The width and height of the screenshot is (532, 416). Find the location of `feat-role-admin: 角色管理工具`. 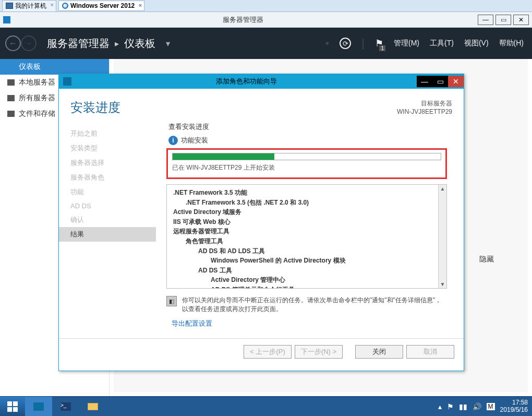

feat-role-admin: 角色管理工具 is located at coordinates (204, 241).